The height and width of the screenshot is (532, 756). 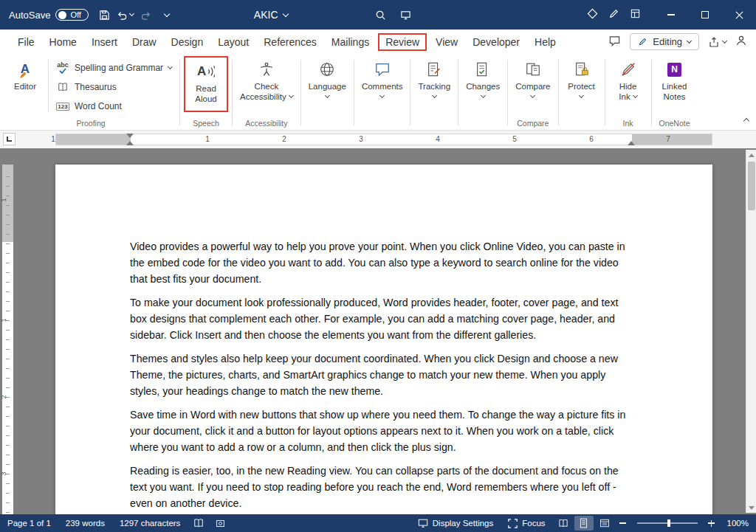 What do you see at coordinates (675, 86) in the screenshot?
I see `linked-notes-button: N Linked Notes` at bounding box center [675, 86].